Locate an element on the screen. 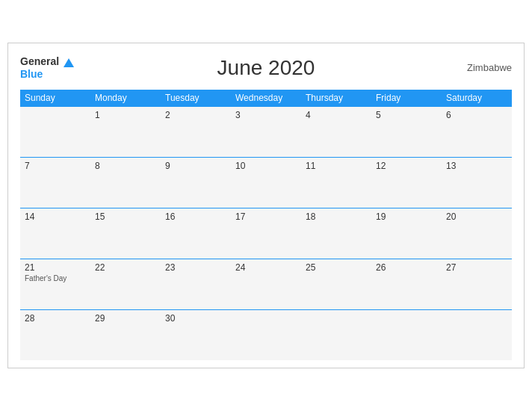 The width and height of the screenshot is (532, 411). calendar-cell: 17 is located at coordinates (266, 233).